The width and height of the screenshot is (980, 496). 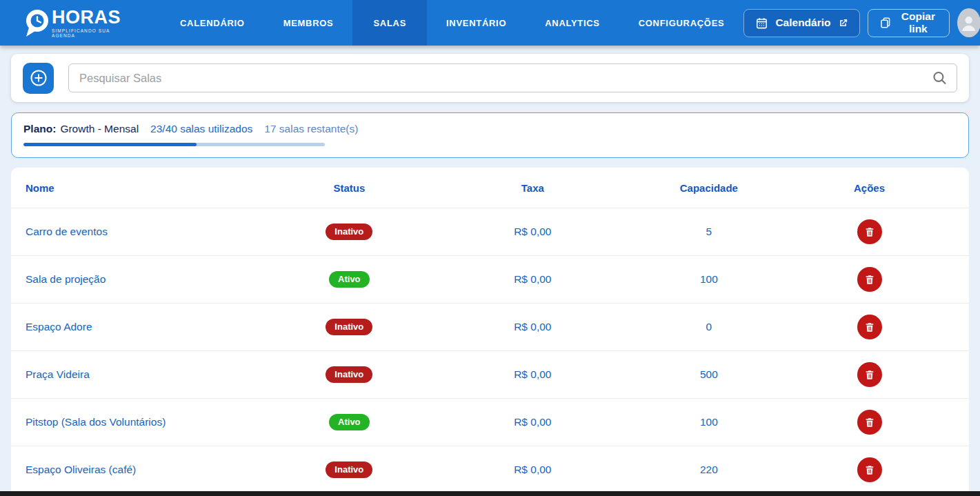 What do you see at coordinates (146, 327) in the screenshot?
I see `room-name-link: Espaço Adore` at bounding box center [146, 327].